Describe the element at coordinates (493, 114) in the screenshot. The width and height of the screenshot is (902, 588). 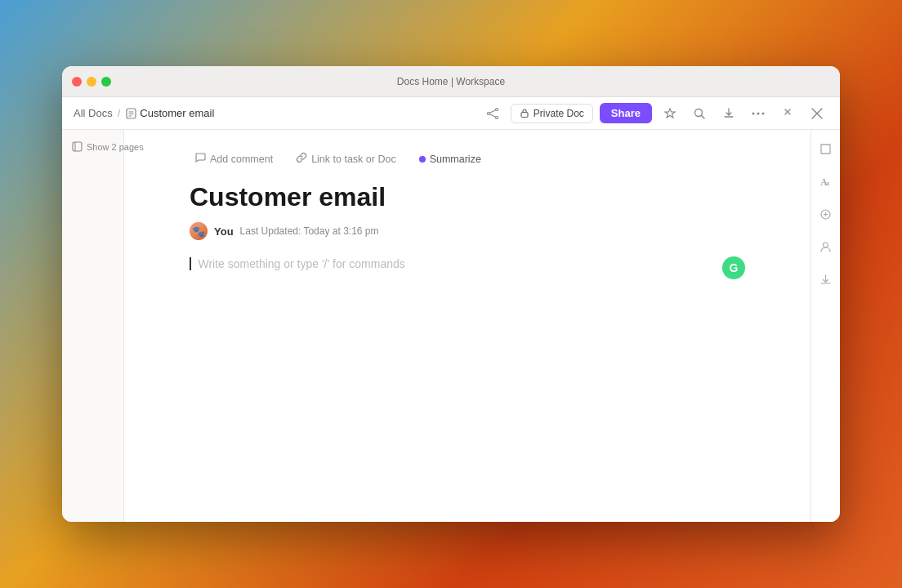
I see `share-options-button` at that location.